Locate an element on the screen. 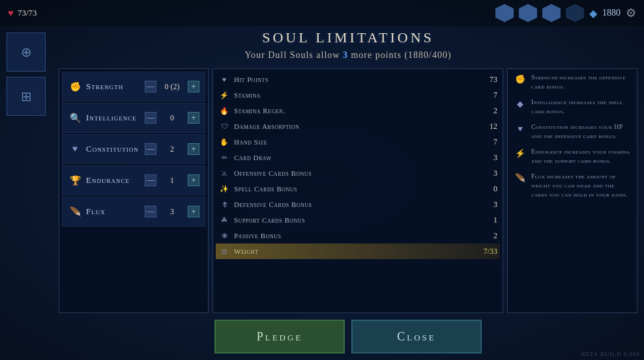  offensive-value: 3 is located at coordinates (491, 173).